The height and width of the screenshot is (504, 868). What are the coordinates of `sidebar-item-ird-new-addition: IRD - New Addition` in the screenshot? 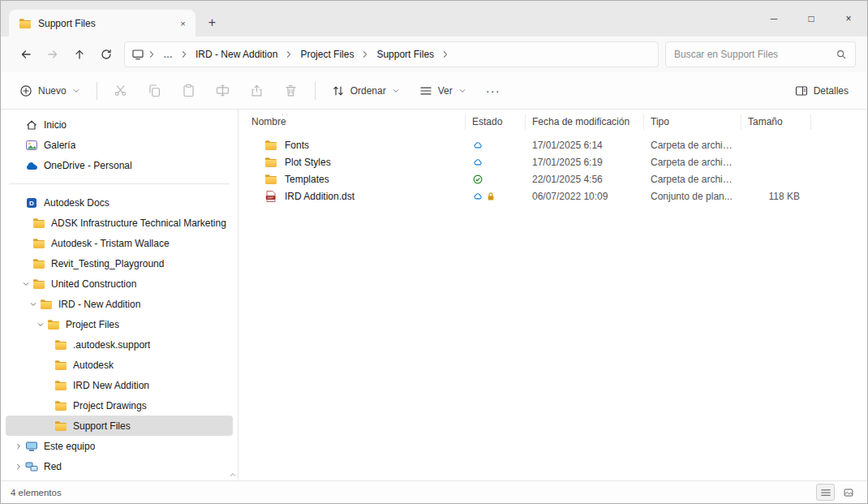 It's located at (119, 304).